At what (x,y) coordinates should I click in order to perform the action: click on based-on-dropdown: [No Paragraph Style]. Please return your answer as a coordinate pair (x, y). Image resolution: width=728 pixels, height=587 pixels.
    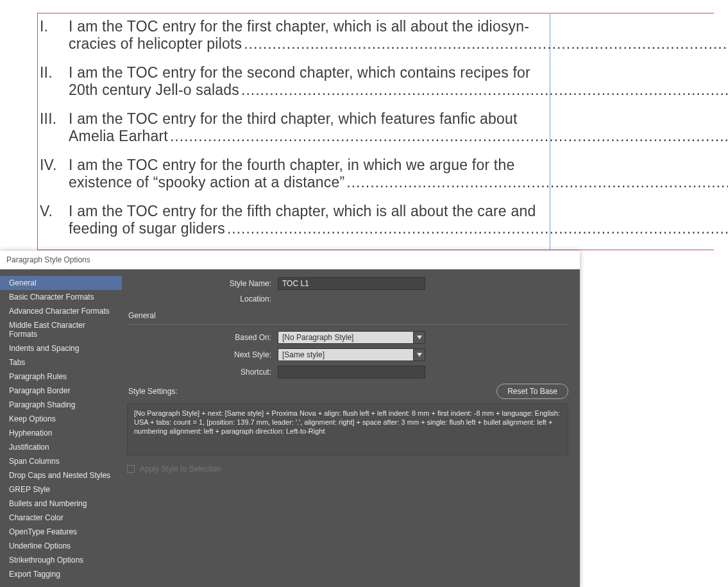
    Looking at the image, I should click on (351, 337).